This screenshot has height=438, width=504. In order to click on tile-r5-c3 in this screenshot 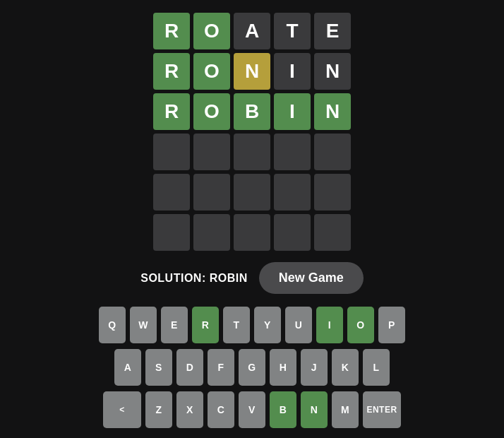, I will do `click(292, 232)`.